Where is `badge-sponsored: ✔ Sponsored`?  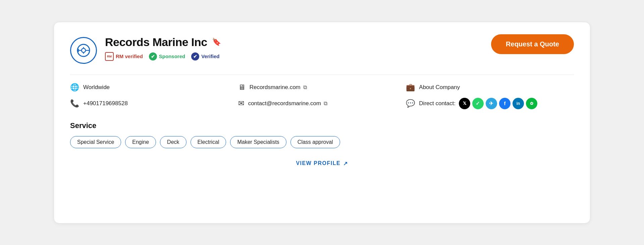
badge-sponsored: ✔ Sponsored is located at coordinates (167, 56).